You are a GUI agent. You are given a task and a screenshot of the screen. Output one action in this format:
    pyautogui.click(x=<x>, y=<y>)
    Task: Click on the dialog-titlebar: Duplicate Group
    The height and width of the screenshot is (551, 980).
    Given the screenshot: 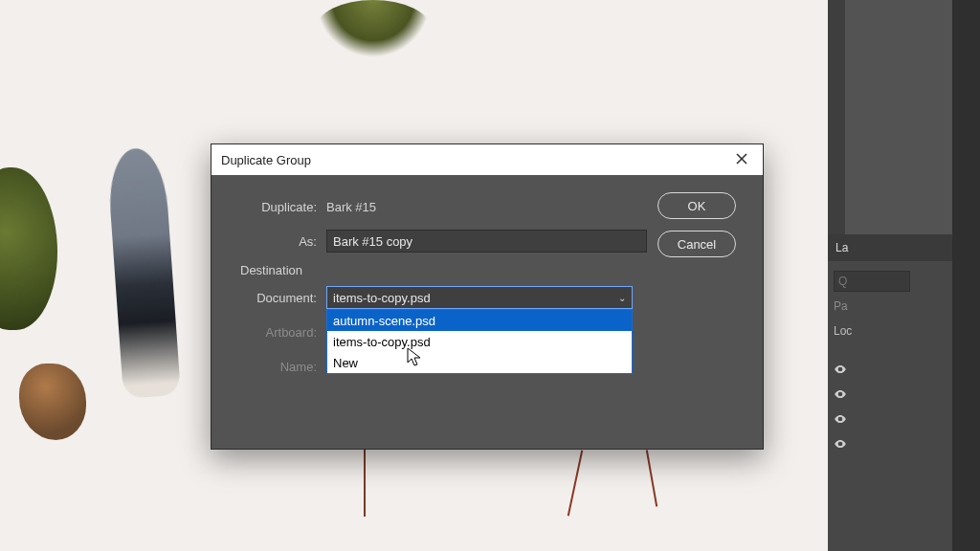 What is the action you would take?
    pyautogui.click(x=487, y=160)
    